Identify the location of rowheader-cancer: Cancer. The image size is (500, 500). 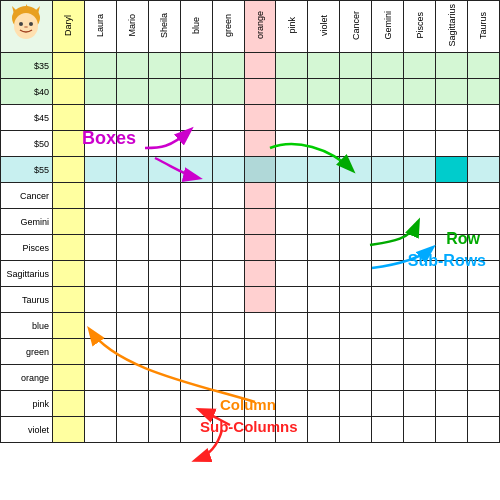
(27, 196).